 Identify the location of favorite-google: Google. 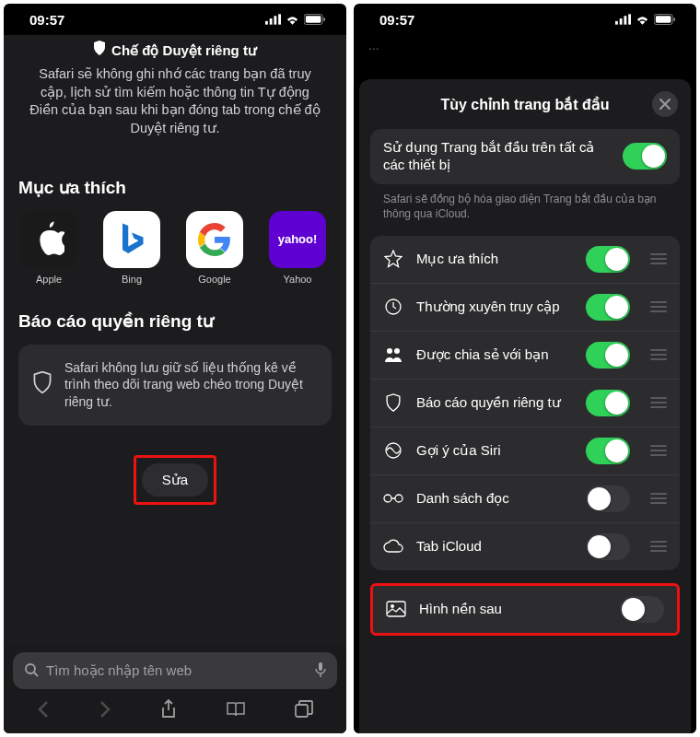
(215, 248).